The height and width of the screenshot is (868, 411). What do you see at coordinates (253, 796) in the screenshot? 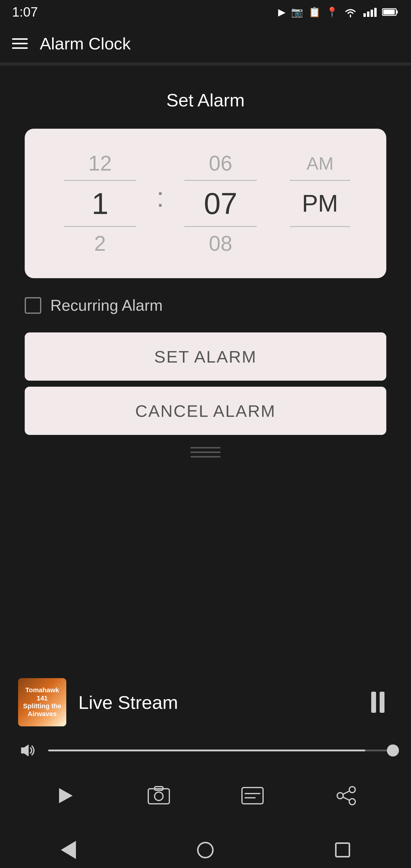
I see `caption-control-button` at bounding box center [253, 796].